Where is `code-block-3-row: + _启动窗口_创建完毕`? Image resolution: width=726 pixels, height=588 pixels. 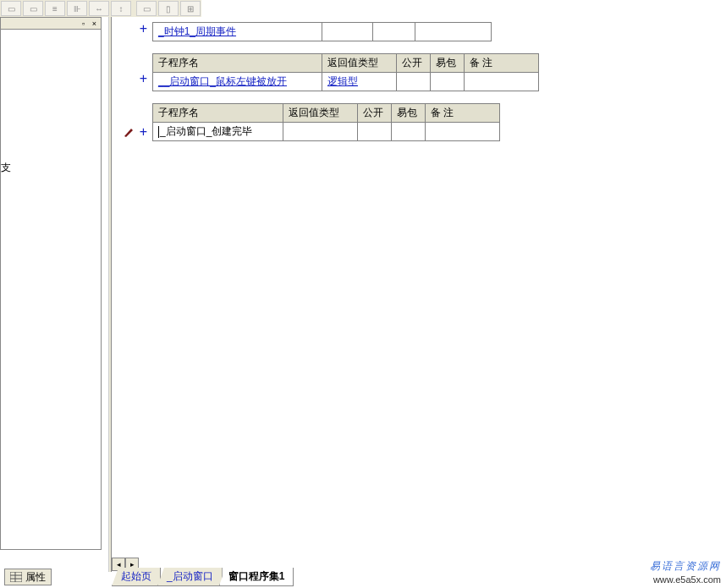
code-block-3-row: + _启动窗口_创建完毕 is located at coordinates (419, 132).